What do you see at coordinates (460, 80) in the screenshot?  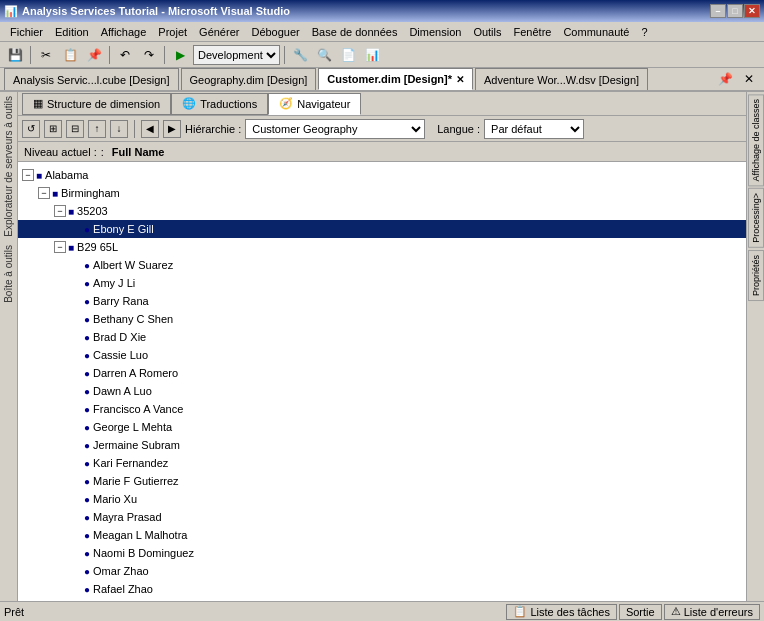 I see `tab-customer-close: ✕` at bounding box center [460, 80].